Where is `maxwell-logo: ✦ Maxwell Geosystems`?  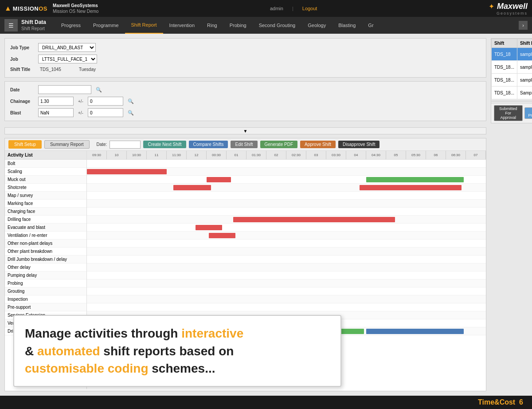
maxwell-logo: ✦ Maxwell Geosystems is located at coordinates (508, 9).